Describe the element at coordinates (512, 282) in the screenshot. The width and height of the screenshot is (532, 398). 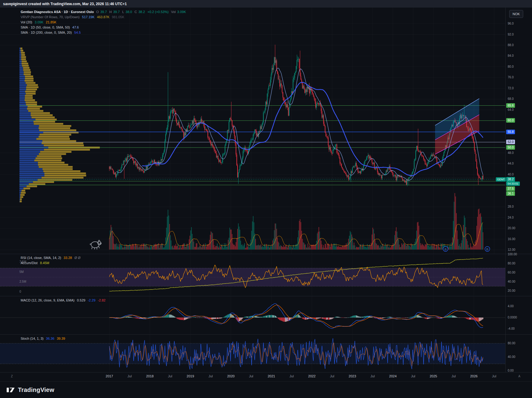
I see `rsi-scale-label: 40.00` at that location.